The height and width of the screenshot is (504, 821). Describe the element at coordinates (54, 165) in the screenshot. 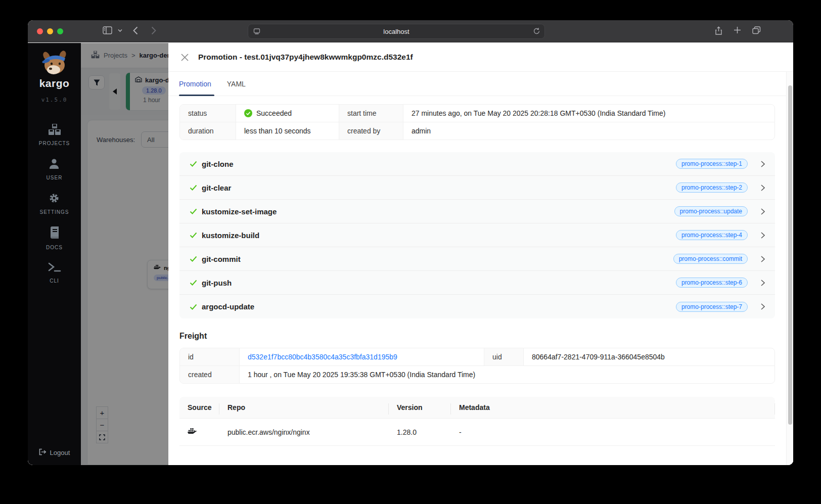

I see `user-icon` at that location.